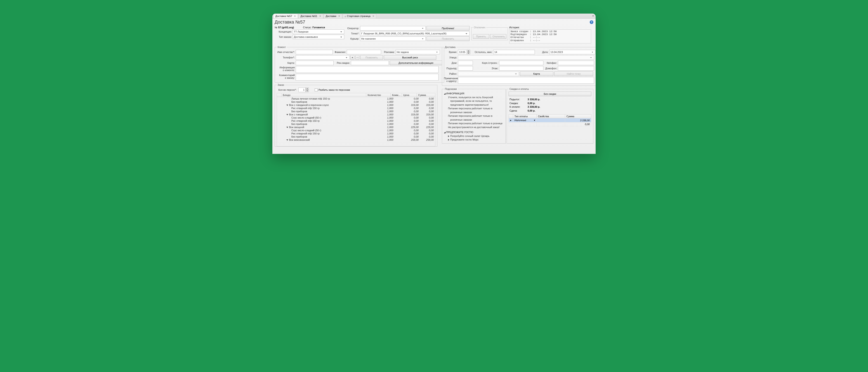  Describe the element at coordinates (550, 36) in the screenshot. I see `history-log: Заказ создан : 13.04.2023 12:50 Подтверж…` at that location.